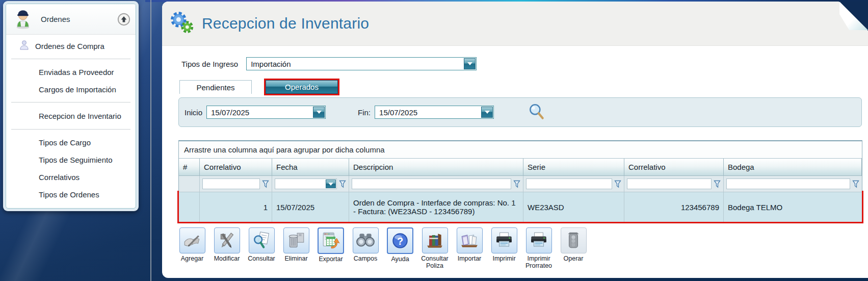 This screenshot has height=281, width=868. I want to click on row-cell-bodega: Bodega TELMO, so click(793, 207).